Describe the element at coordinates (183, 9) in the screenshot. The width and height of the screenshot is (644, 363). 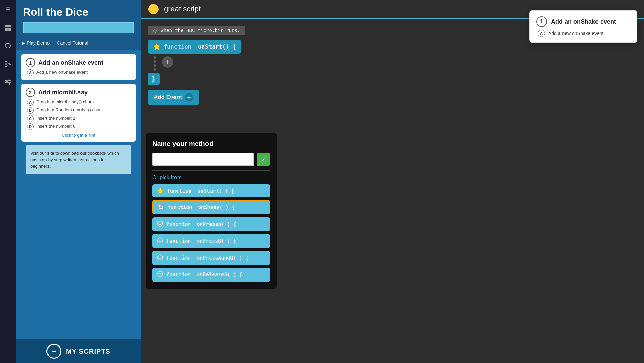
I see `script-name: great script` at that location.